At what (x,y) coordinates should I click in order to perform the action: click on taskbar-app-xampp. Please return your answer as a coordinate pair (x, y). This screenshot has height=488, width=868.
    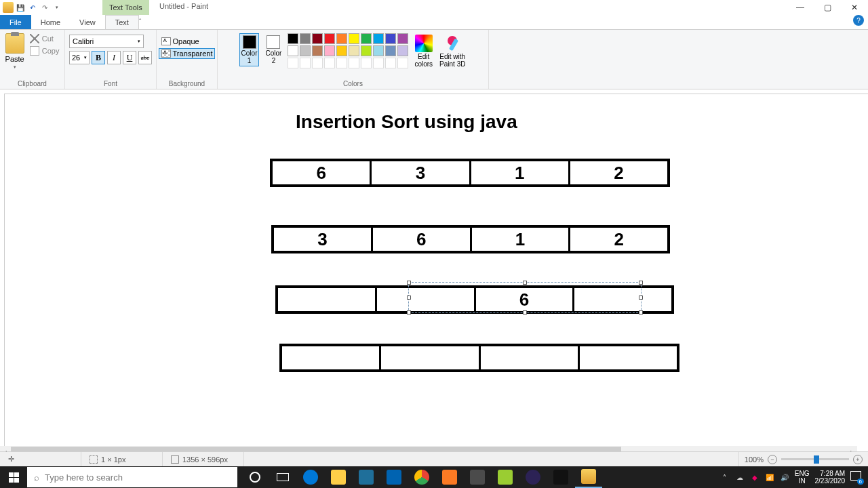
    Looking at the image, I should click on (450, 477).